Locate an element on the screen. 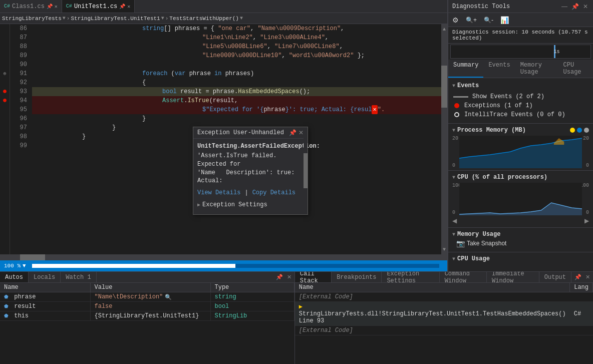  autos-phrase-name-text: phrase is located at coordinates (25, 297).